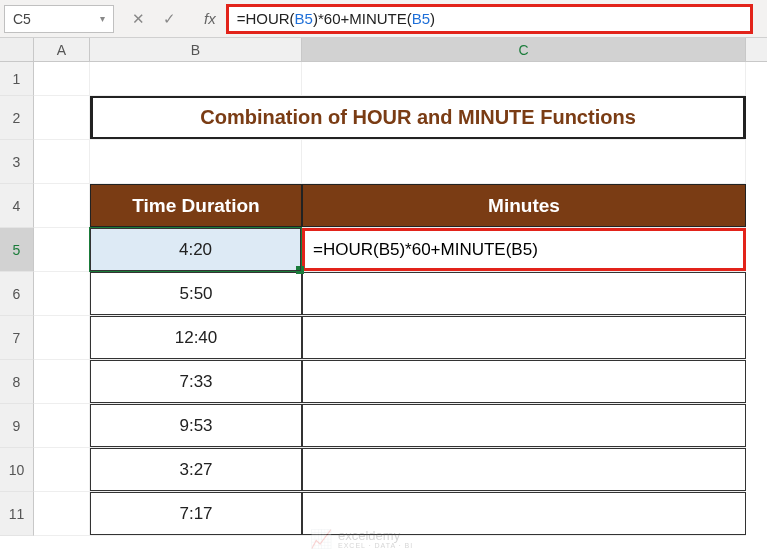 This screenshot has height=550, width=767. What do you see at coordinates (390, 250) in the screenshot?
I see `grid-row: 4:20 =HOUR(B5)*60+MINUTE(B5)` at bounding box center [390, 250].